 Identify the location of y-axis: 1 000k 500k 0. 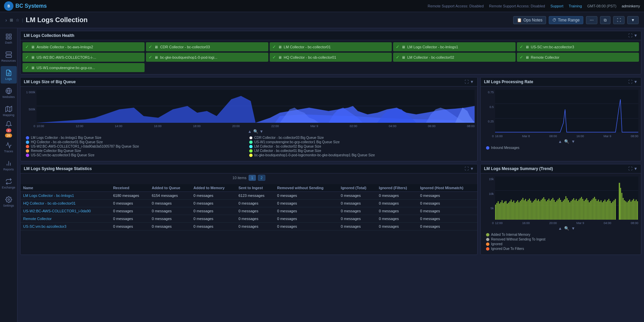
(30, 112).